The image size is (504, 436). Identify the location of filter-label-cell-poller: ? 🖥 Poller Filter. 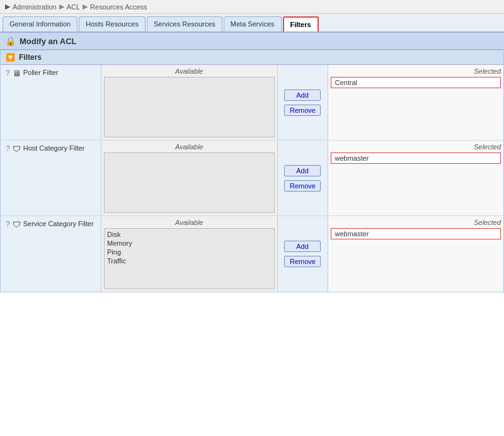
(51, 102).